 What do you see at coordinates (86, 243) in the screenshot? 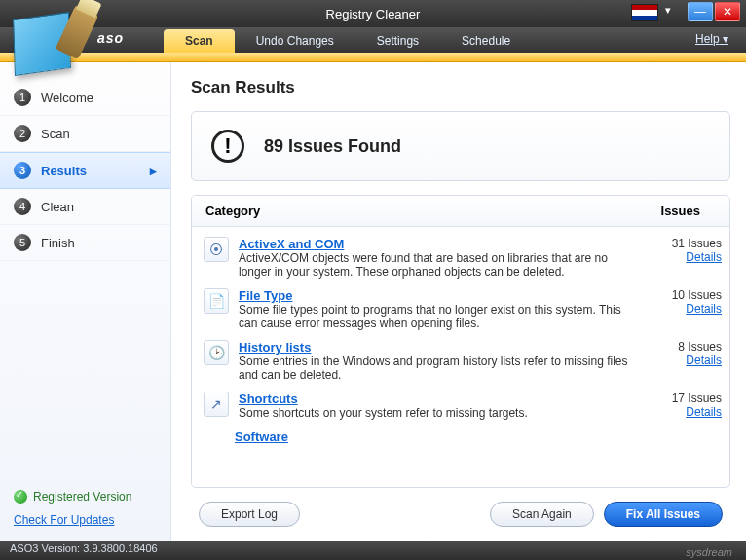
I see `step-finish: 5Finish` at bounding box center [86, 243].